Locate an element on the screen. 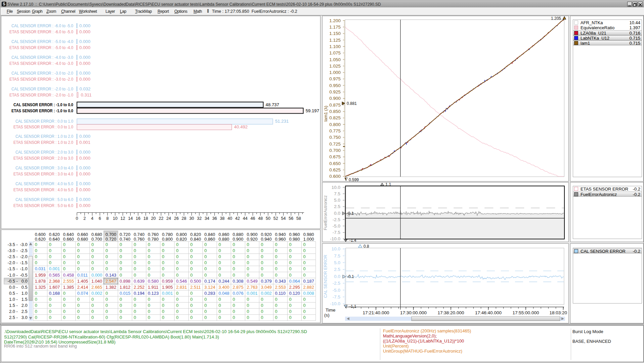  svg-text: 38 is located at coordinates (222, 218).